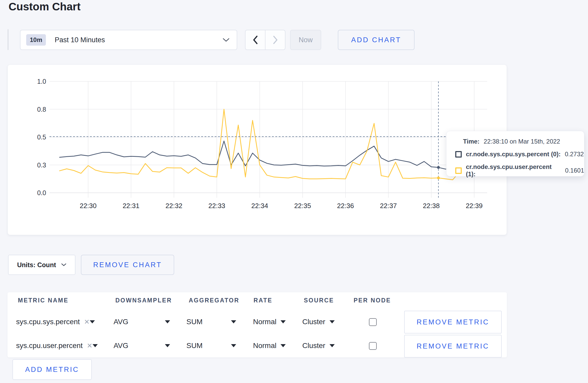 This screenshot has width=588, height=383. I want to click on col-header-downsampler: DOWNSAMPLER, so click(144, 301).